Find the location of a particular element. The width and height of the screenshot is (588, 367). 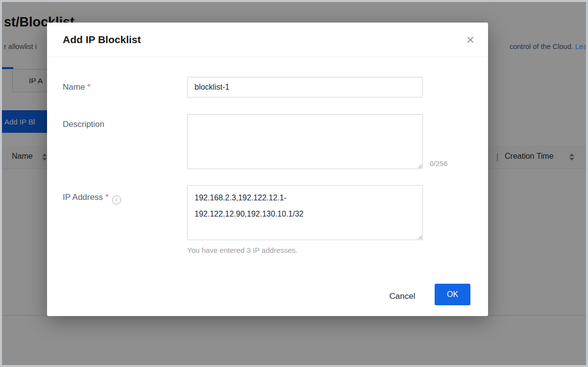

name-input is located at coordinates (305, 87).